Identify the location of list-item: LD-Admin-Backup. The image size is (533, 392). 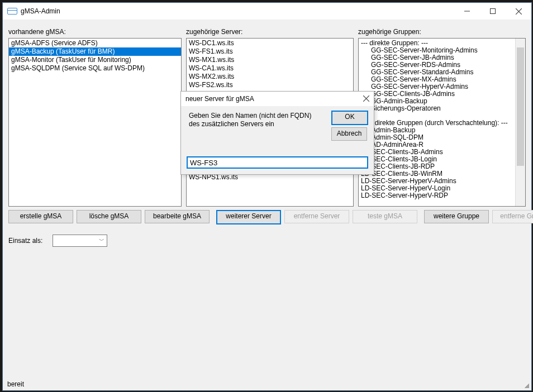
(442, 131).